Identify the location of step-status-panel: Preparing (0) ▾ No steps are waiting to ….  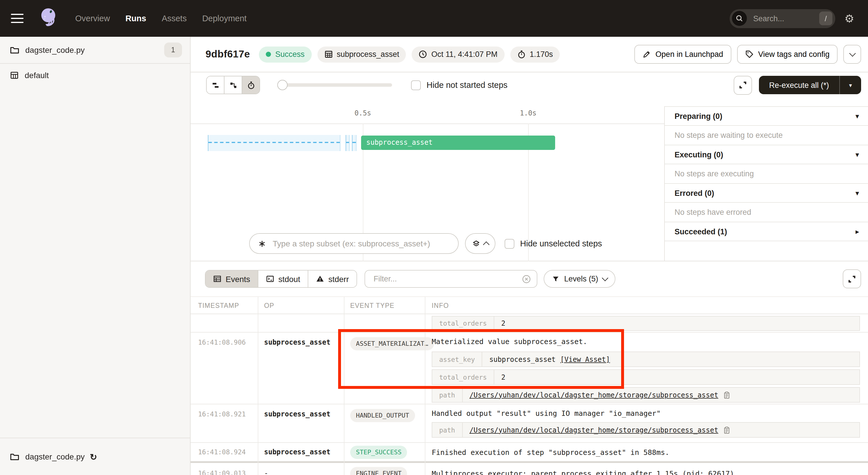
(766, 184).